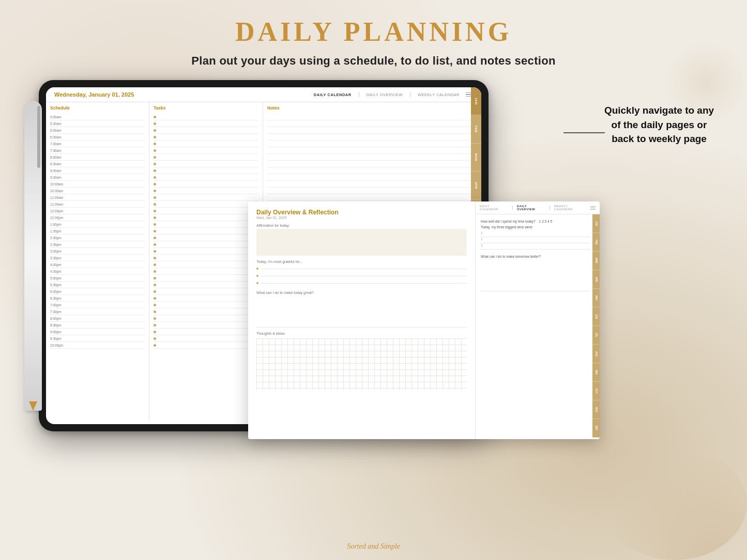 The image size is (747, 560). What do you see at coordinates (97, 258) in the screenshot?
I see `time-row: 3:30pm` at bounding box center [97, 258].